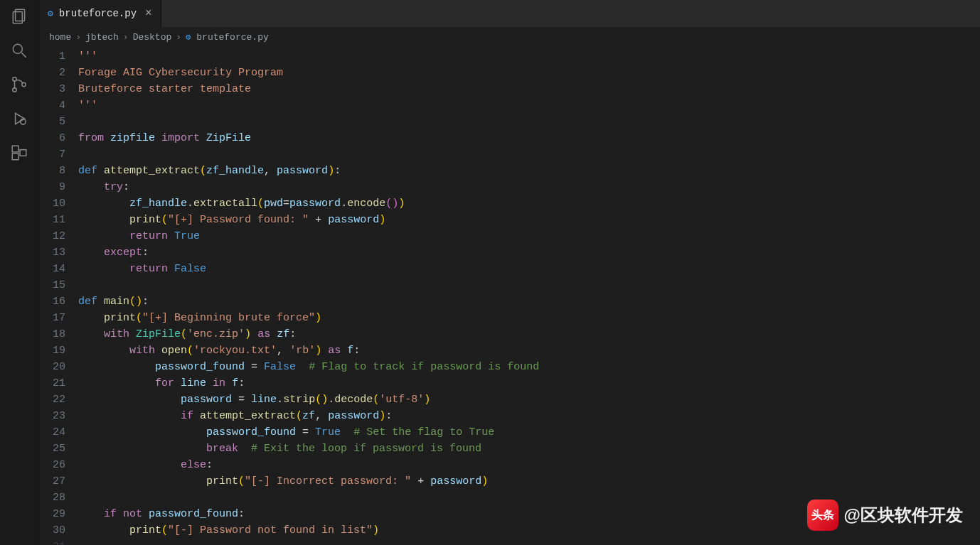 The image size is (980, 545). What do you see at coordinates (53, 286) in the screenshot?
I see `line-number: 15` at bounding box center [53, 286].